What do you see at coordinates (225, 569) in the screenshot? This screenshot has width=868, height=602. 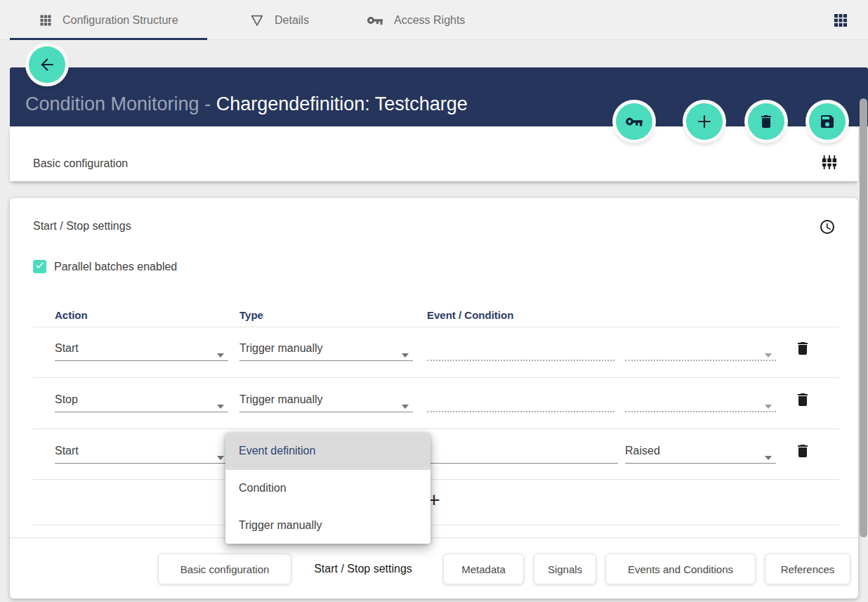 I see `footer-tab-basic-configuration: Basic configuration` at bounding box center [225, 569].